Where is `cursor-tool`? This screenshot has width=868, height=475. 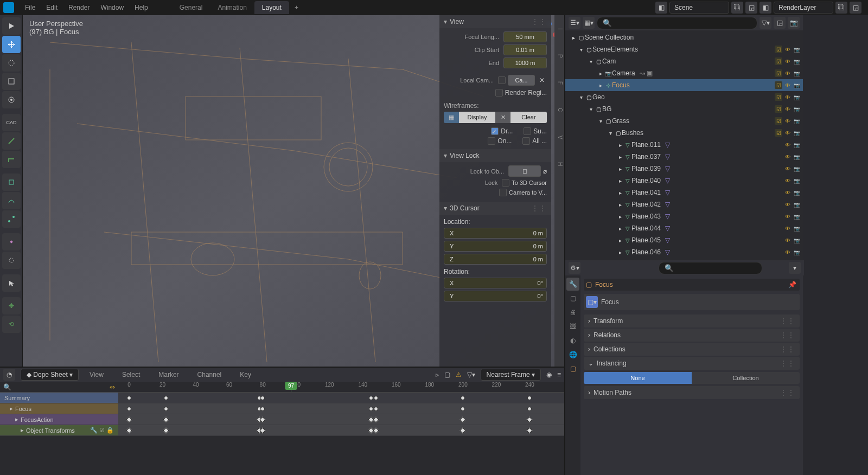
cursor-tool is located at coordinates (11, 63).